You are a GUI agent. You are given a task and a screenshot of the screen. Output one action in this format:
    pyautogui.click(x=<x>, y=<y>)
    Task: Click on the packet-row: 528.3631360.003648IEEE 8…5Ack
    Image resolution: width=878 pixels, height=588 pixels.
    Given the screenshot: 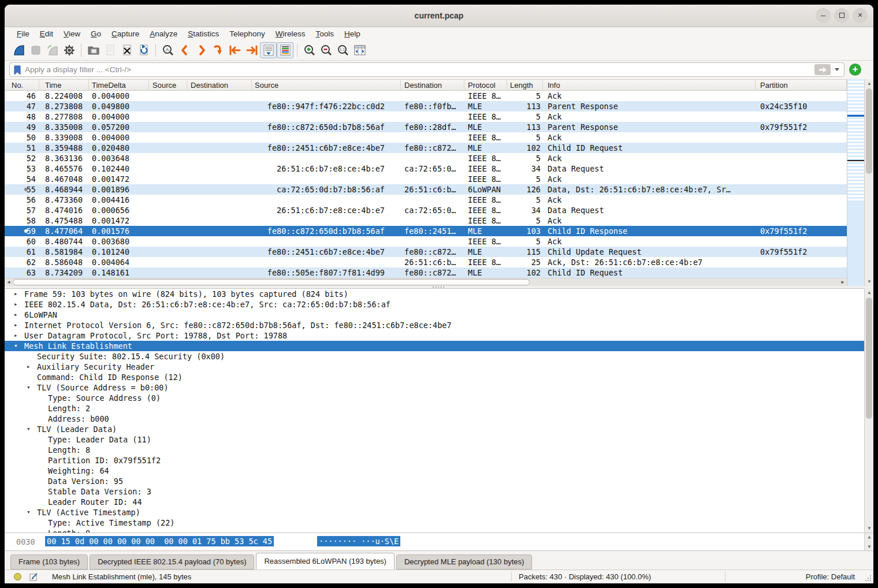 What is the action you would take?
    pyautogui.click(x=426, y=158)
    